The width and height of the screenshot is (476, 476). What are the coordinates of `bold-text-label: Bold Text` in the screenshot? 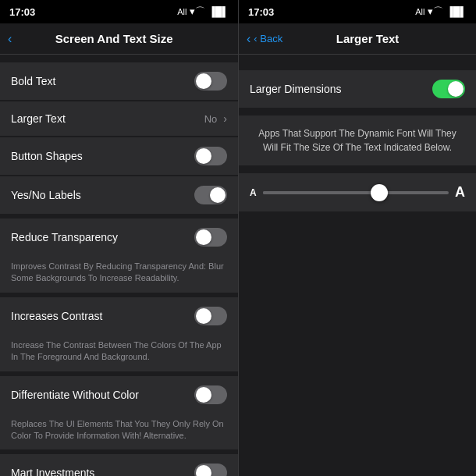 It's located at (33, 81).